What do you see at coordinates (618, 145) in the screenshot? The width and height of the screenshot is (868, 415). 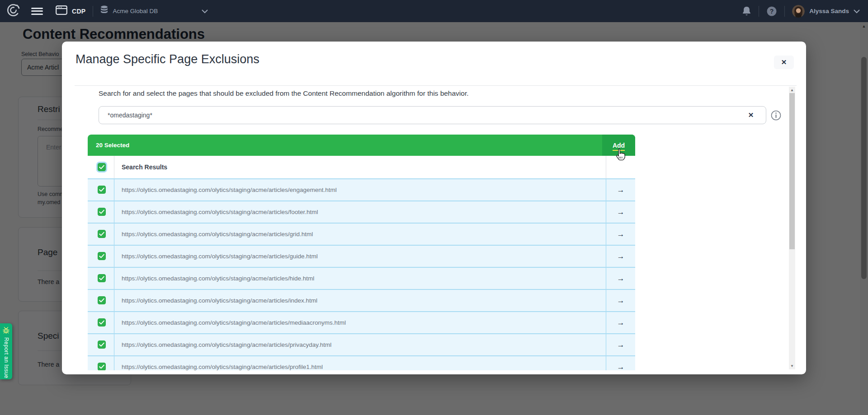 I see `add-button: Add` at bounding box center [618, 145].